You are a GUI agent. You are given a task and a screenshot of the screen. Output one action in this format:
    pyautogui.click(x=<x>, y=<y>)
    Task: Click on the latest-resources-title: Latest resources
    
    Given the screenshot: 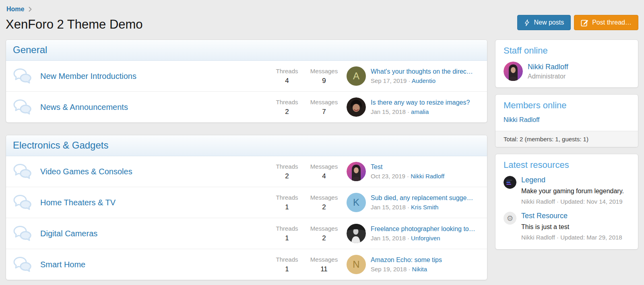 What is the action you would take?
    pyautogui.click(x=567, y=165)
    